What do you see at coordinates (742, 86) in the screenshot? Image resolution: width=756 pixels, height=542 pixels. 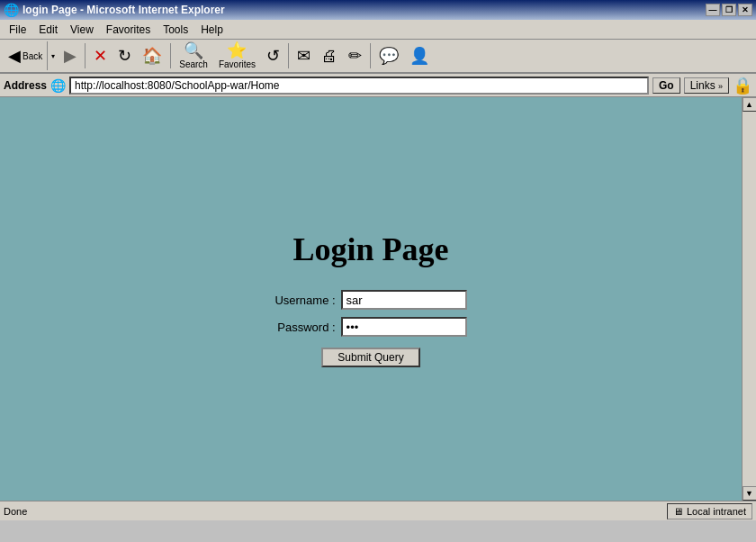 I see `security-icon: 🔒` at bounding box center [742, 86].